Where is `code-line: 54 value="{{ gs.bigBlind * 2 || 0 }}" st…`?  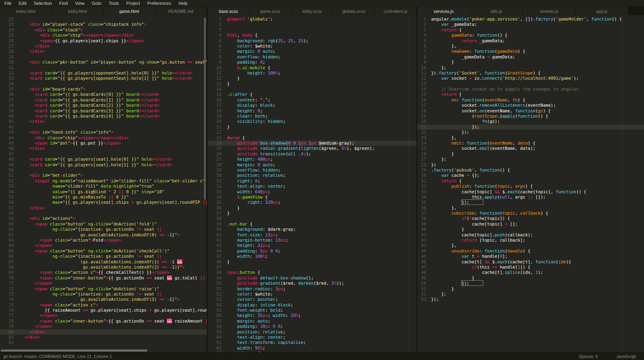 code-line: 54 value="{{ gs.bigBlind * 2 || 0 }}" st… is located at coordinates (103, 192).